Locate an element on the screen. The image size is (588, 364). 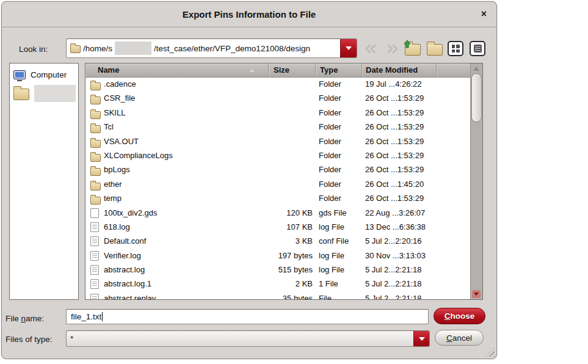
column-header-size: Size is located at coordinates (292, 70).